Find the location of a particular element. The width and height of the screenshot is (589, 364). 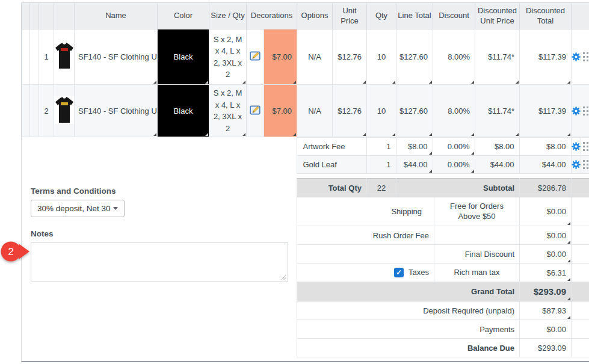

fee-unit-price-cell: $8.00 is located at coordinates (414, 147).